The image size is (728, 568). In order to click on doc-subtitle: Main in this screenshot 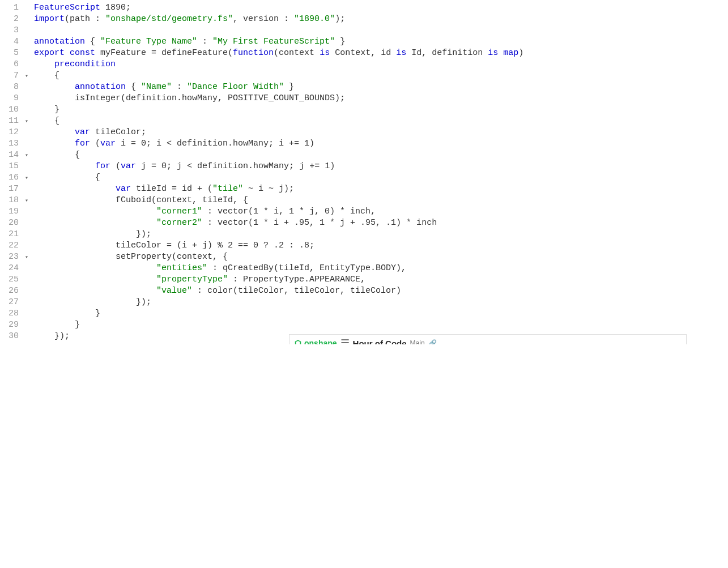, I will do `click(418, 342)`.